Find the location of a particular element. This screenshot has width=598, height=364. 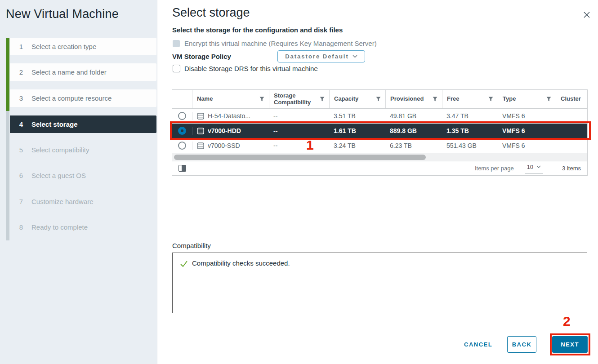

progress-bar-remaining is located at coordinates (8, 176).